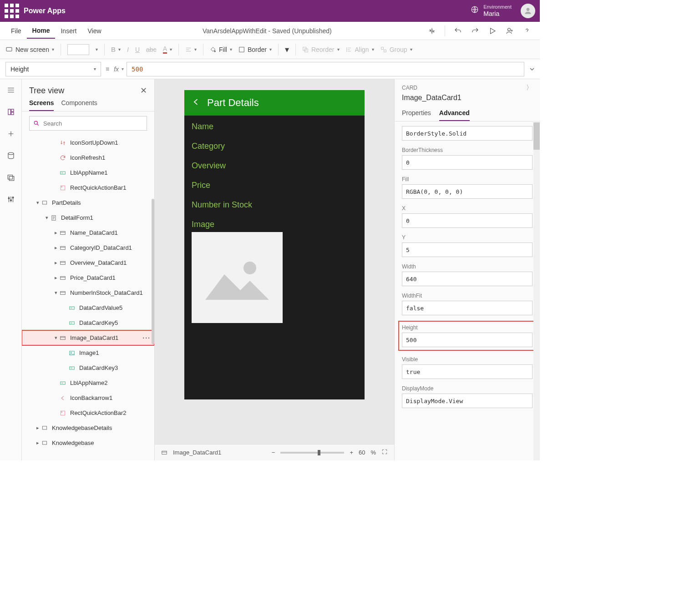 Image resolution: width=700 pixels, height=596 pixels. Describe the element at coordinates (137, 50) in the screenshot. I see `underline-button: U` at that location.